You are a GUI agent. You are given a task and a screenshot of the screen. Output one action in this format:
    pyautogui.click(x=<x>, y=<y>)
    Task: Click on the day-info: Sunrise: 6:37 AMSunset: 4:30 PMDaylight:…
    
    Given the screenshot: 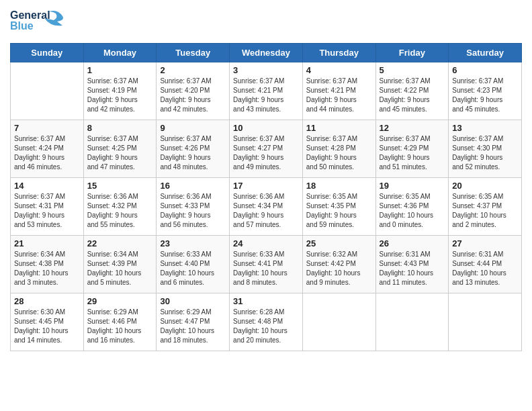 What is the action you would take?
    pyautogui.click(x=485, y=153)
    